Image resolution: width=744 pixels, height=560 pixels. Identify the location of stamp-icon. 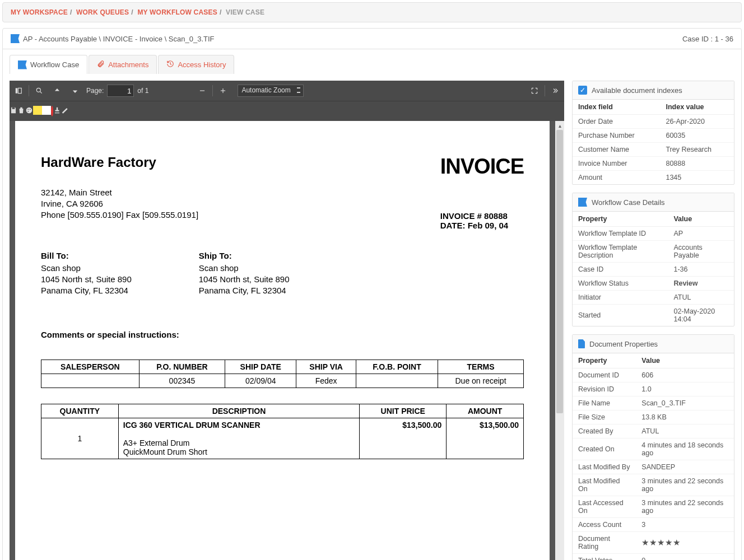
(57, 111).